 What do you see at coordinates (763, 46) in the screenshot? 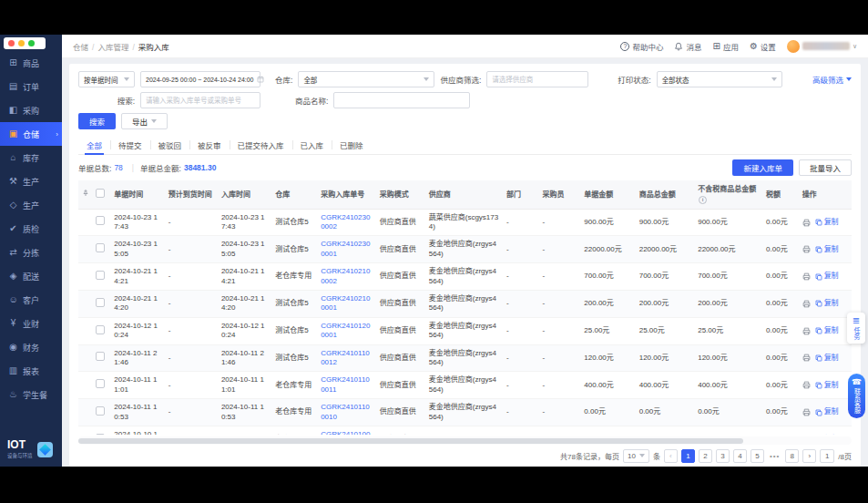
I see `settings-button: ⚙ 设置` at bounding box center [763, 46].